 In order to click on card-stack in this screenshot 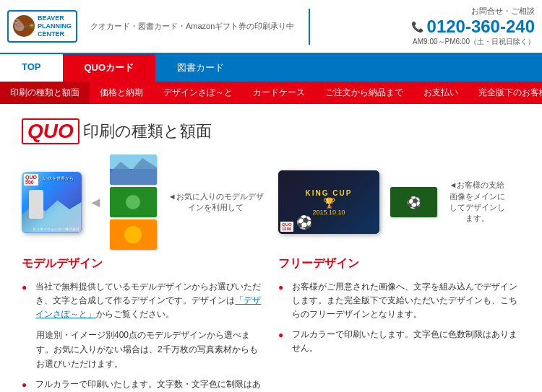, I will do `click(133, 202)`.